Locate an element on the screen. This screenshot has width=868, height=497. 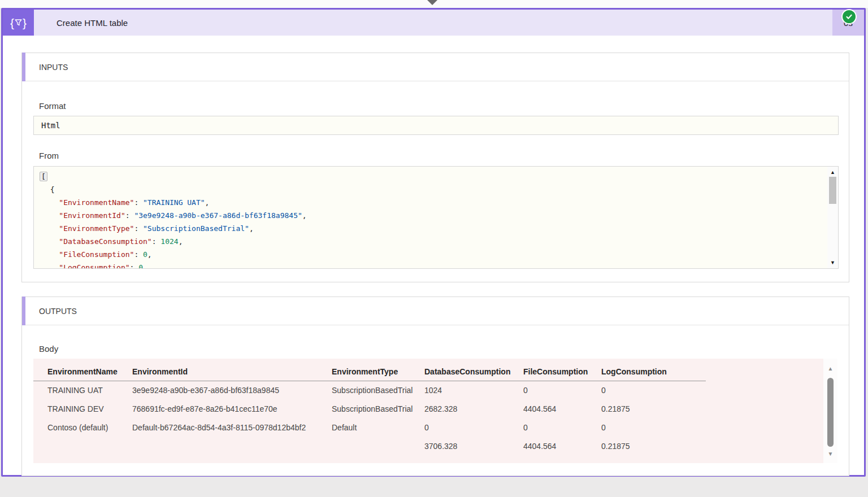
inputs-accent-bar is located at coordinates (24, 67).